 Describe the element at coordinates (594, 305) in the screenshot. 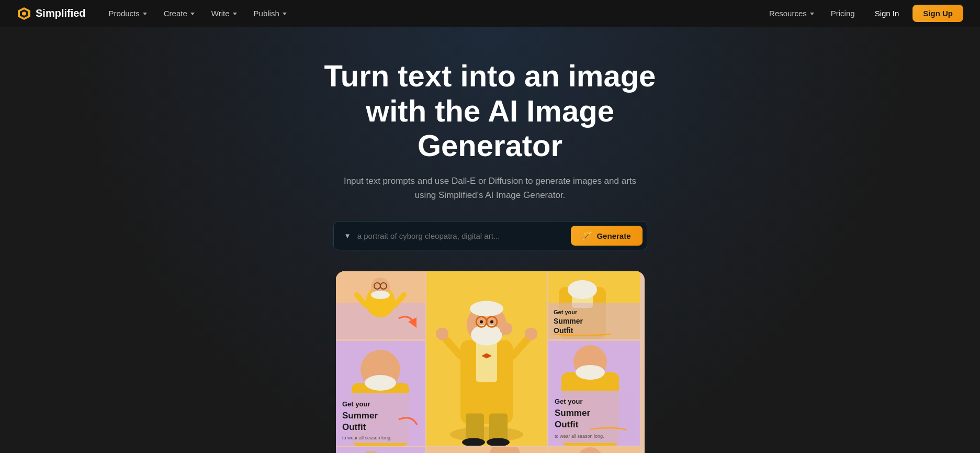

I see `figure-image-3: Get your Summer Outfit` at that location.